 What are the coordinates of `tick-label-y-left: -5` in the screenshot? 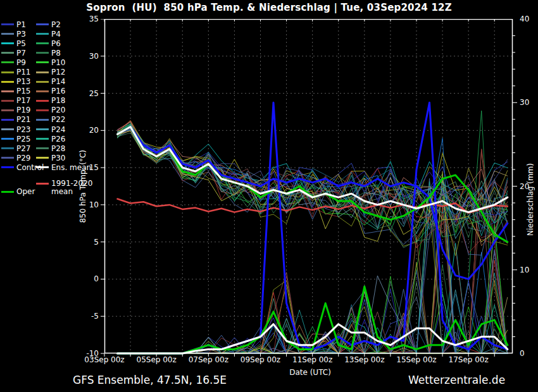 It's located at (49, 316).